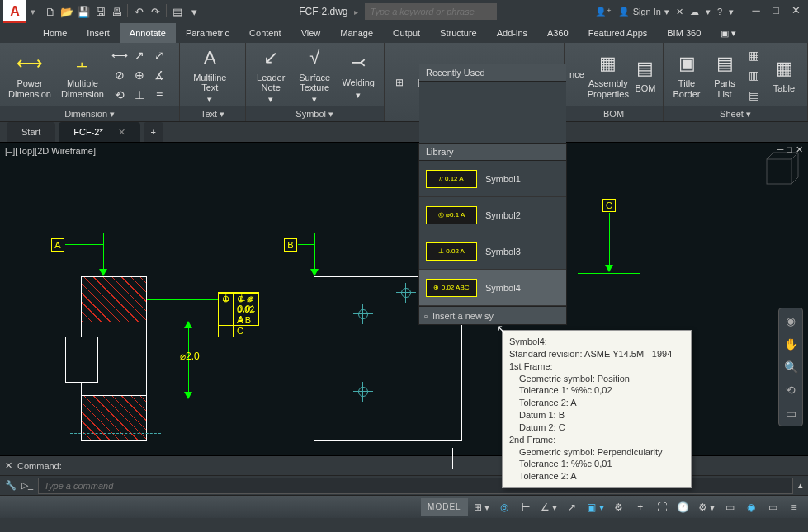  Describe the element at coordinates (139, 75) in the screenshot. I see `dim-tool-icon: ⊕` at that location.